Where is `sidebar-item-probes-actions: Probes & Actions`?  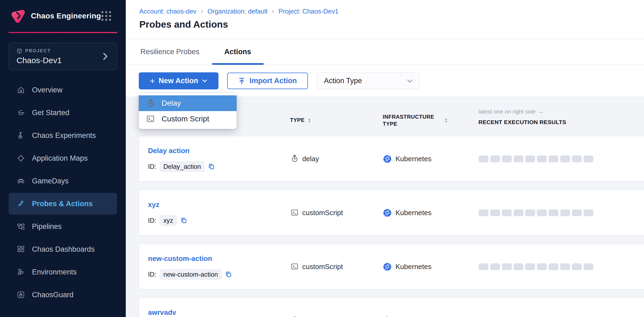
sidebar-item-probes-actions: Probes & Actions is located at coordinates (63, 204).